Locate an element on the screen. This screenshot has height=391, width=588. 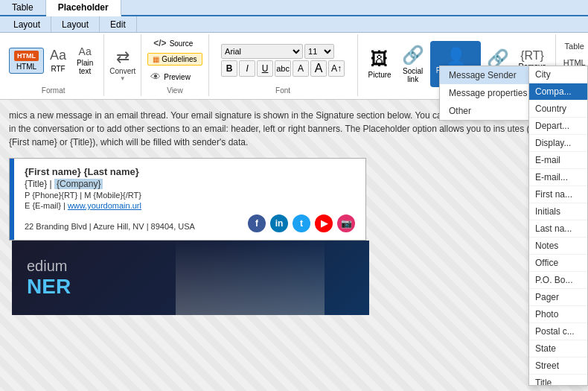
font-family-select: Arial is located at coordinates (262, 51).